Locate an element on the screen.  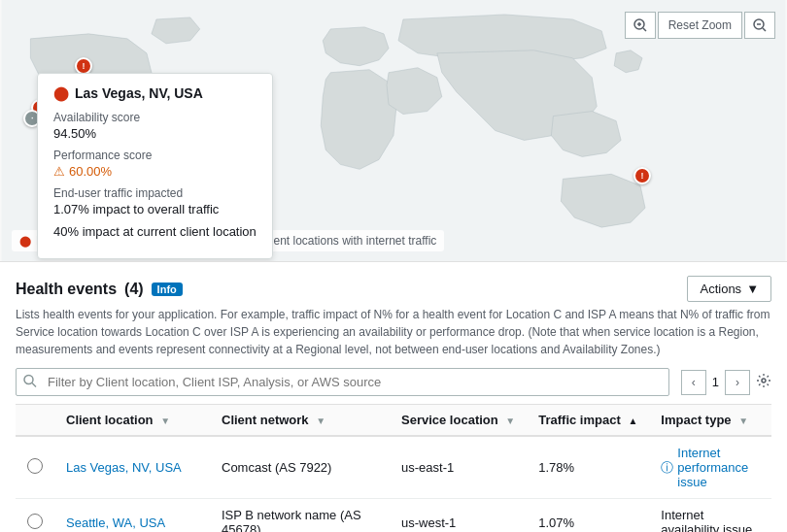
client-location-link: Seattle, WA, USA is located at coordinates (116, 522).